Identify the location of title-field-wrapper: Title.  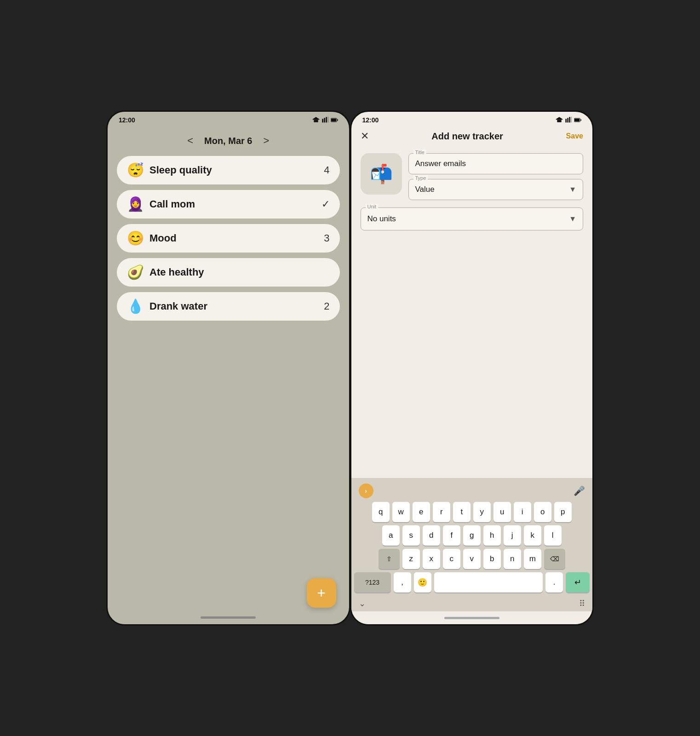
(496, 164).